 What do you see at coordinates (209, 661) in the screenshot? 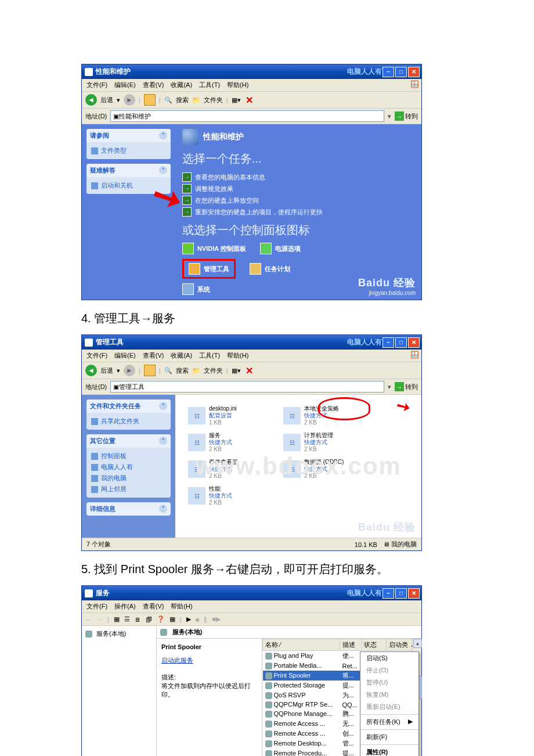
I see `start-service-link: 启动此服务` at bounding box center [209, 661].